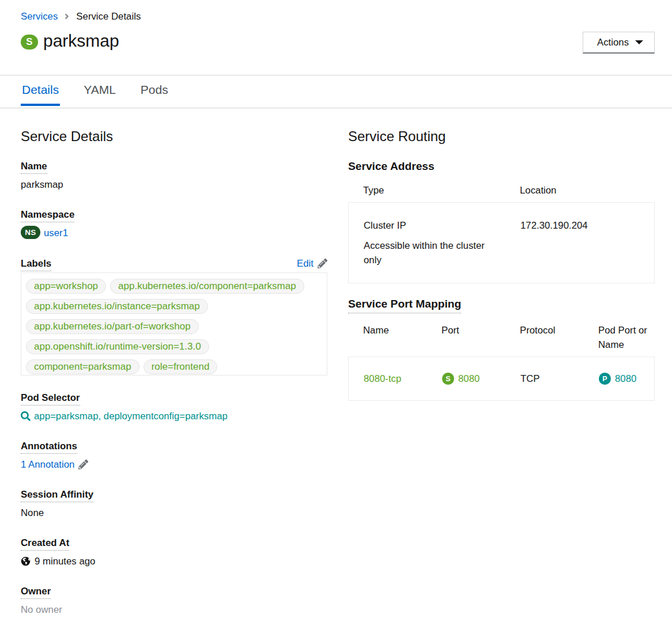 The height and width of the screenshot is (618, 672). Describe the element at coordinates (81, 41) in the screenshot. I see `page-title: parksmap` at that location.